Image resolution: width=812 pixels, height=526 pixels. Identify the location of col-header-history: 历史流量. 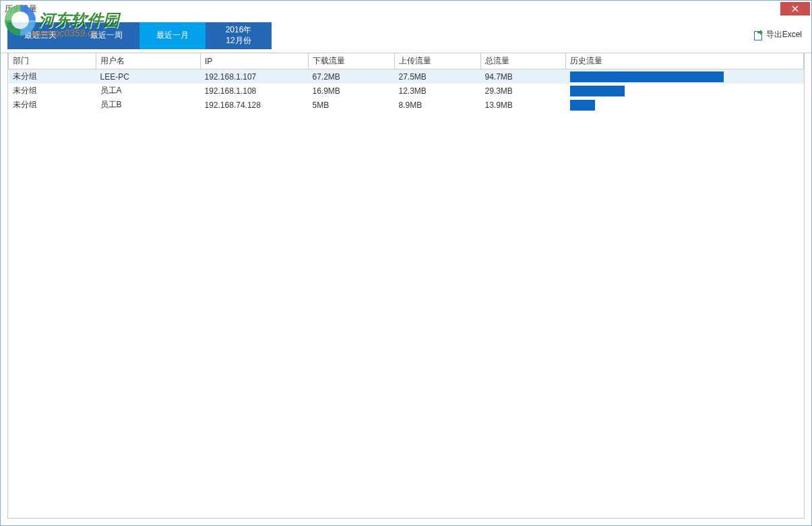
(685, 61).